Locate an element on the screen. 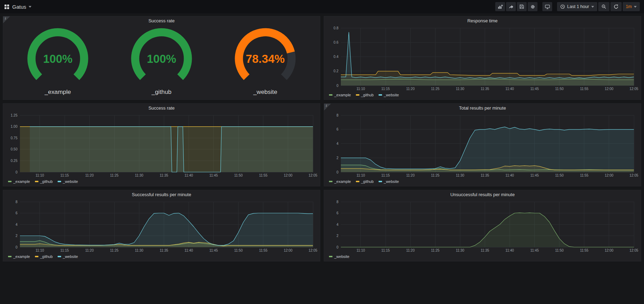 This screenshot has width=644, height=304. refresh-button is located at coordinates (616, 7).